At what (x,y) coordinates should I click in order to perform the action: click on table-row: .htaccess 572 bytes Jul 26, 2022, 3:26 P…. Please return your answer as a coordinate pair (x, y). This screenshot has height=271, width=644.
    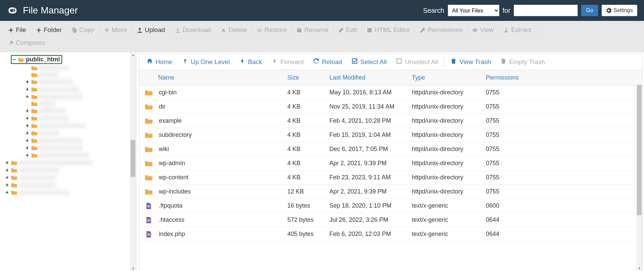
    Looking at the image, I should click on (391, 220).